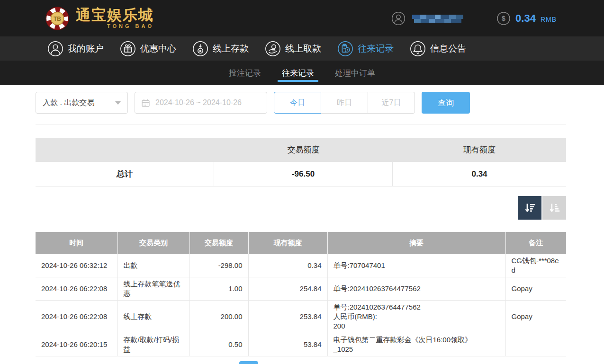 The width and height of the screenshot is (604, 364). I want to click on summary-line: 200, so click(417, 326).